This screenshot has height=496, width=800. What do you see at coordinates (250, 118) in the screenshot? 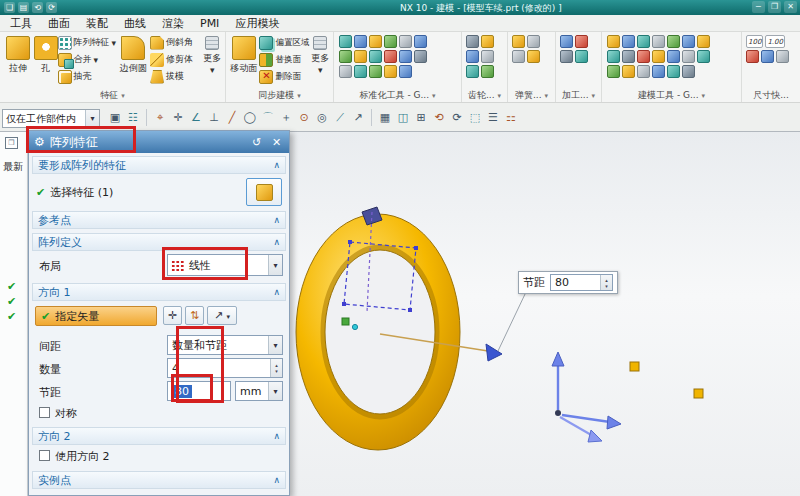
I see `toolbar-icon: ◯` at bounding box center [250, 118].